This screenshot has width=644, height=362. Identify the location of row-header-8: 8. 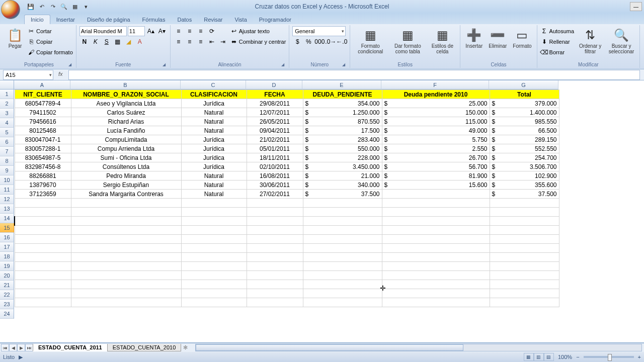
(7, 161).